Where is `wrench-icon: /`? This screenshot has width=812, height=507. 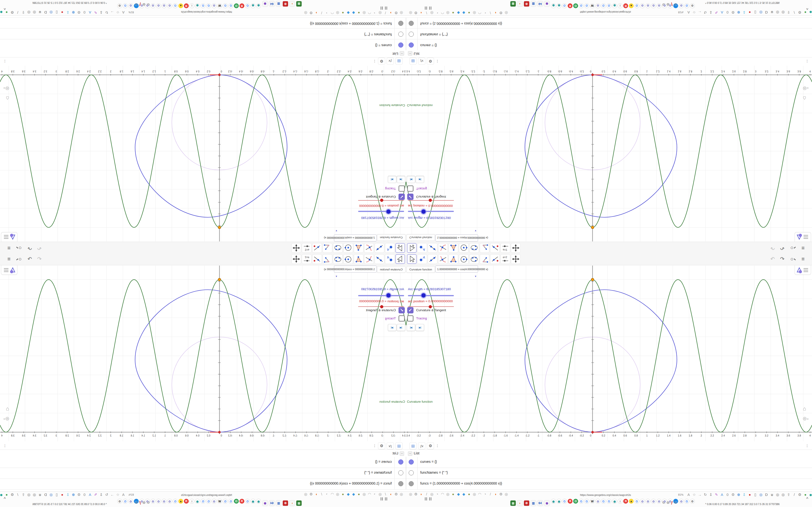 wrench-icon: / is located at coordinates (490, 13).